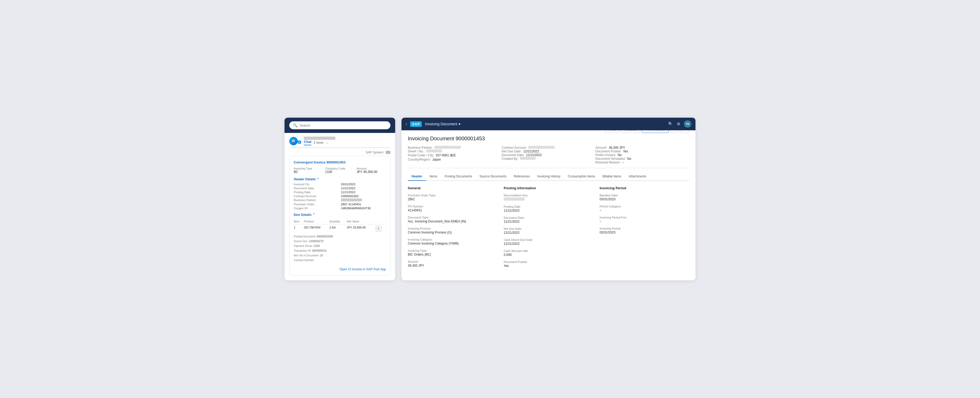 The width and height of the screenshot is (980, 398). Describe the element at coordinates (453, 198) in the screenshot. I see `field-group: Purchase Order Type:ZBIC` at that location.